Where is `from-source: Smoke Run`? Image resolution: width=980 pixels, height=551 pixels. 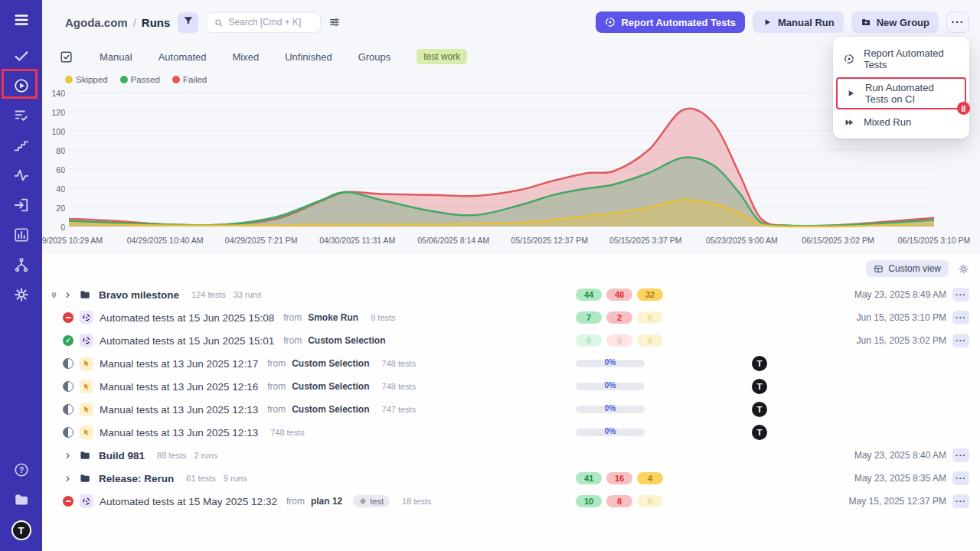
from-source: Smoke Run is located at coordinates (333, 318).